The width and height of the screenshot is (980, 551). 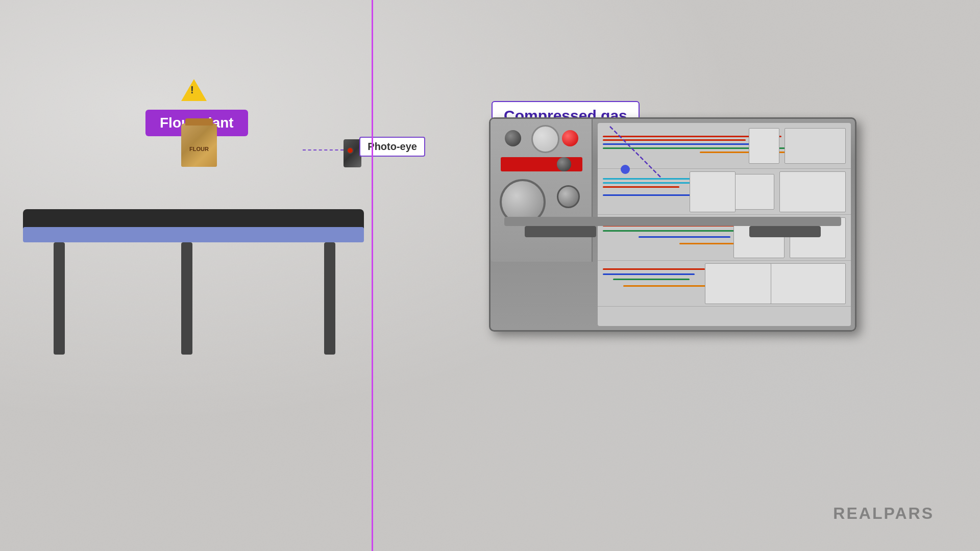 I want to click on control-button-dark, so click(x=513, y=138).